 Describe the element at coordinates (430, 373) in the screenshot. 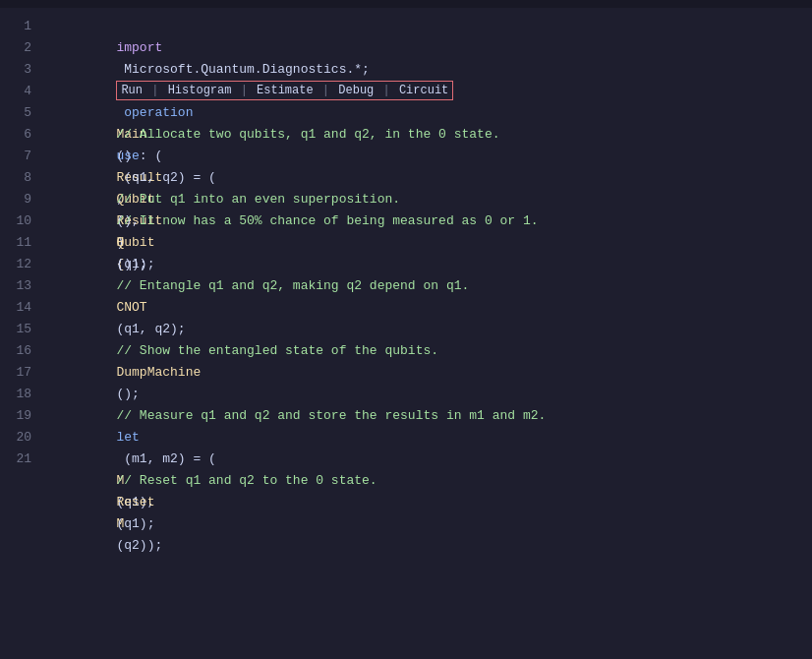

I see `code-line-17: // Measure q1 and q2 and store the resul…` at that location.